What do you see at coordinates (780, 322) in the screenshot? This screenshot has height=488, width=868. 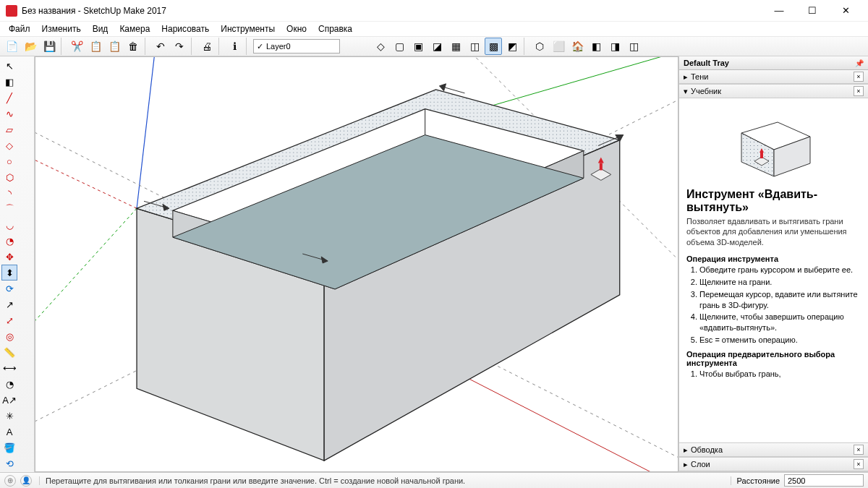 I see `instructor-step: Щелкните, чтобы завершить операцию «вдав…` at bounding box center [780, 322].